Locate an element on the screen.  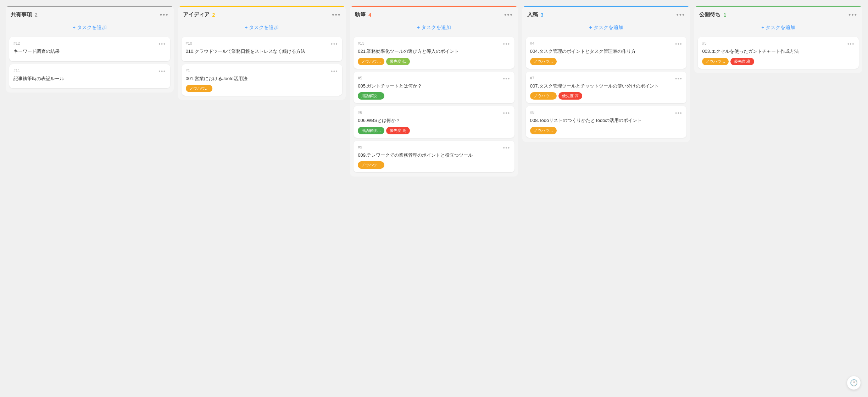
column-title-col-draft: 入稿 is located at coordinates (533, 15).